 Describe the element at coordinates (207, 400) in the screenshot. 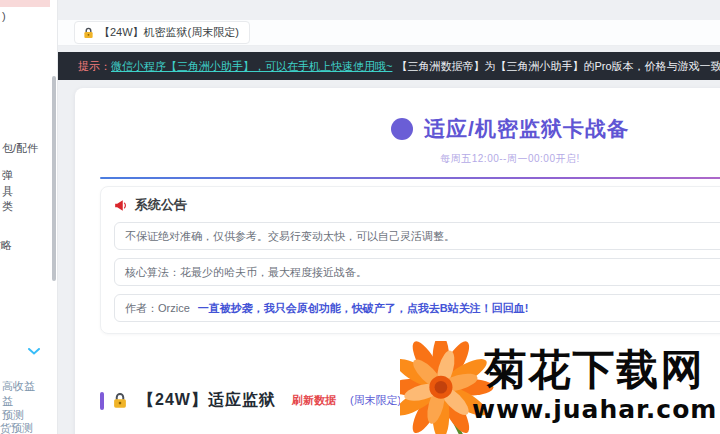

I see `section-title: 【24W】适应监狱` at that location.